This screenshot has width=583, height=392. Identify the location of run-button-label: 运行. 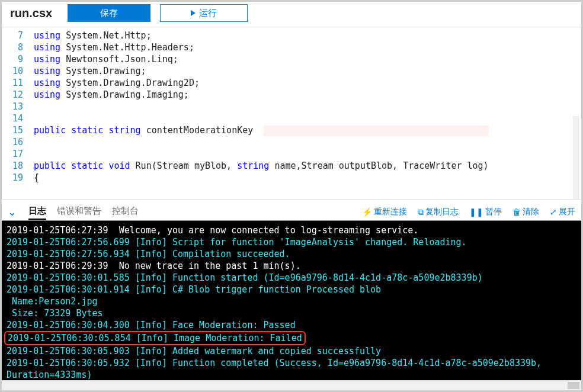
(208, 13).